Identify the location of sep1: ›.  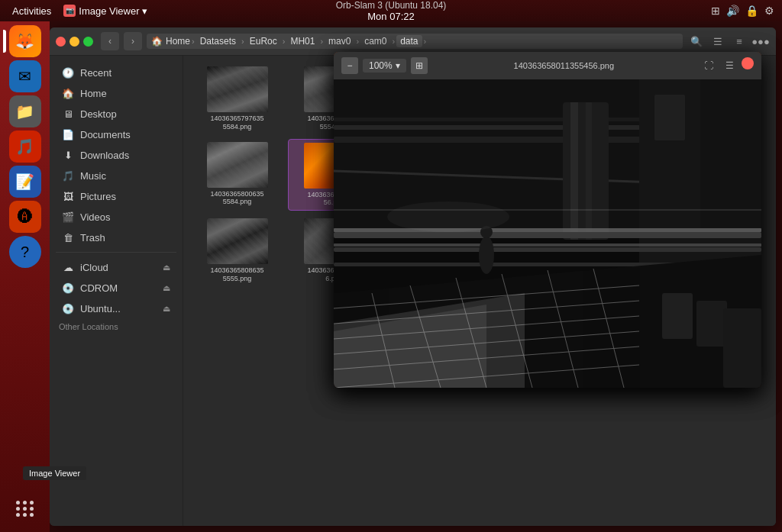
(193, 41).